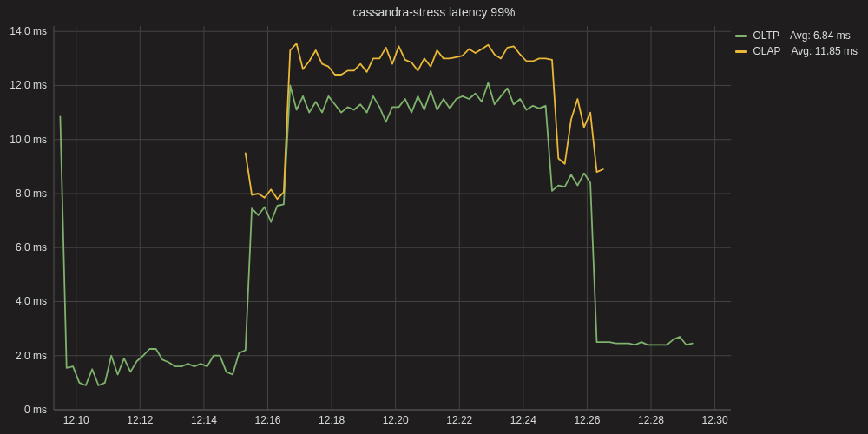 The width and height of the screenshot is (868, 434). Describe the element at coordinates (332, 420) in the screenshot. I see `svg-text: 12:18` at that location.